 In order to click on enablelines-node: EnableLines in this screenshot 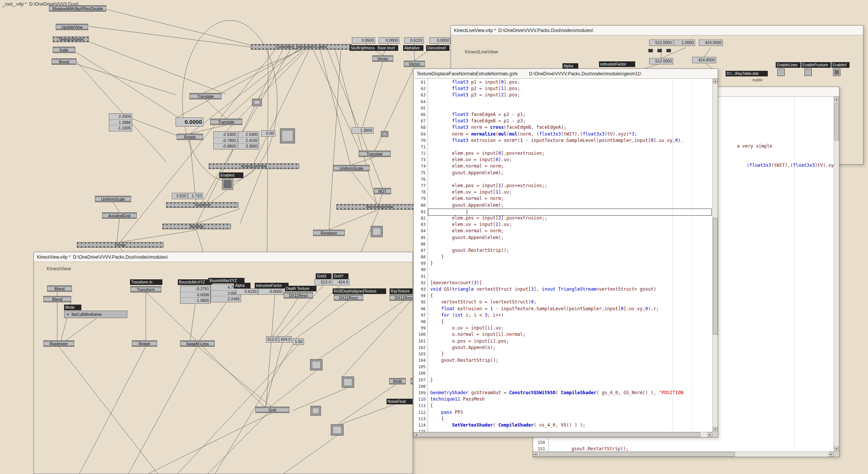, I will do `click(788, 65)`.